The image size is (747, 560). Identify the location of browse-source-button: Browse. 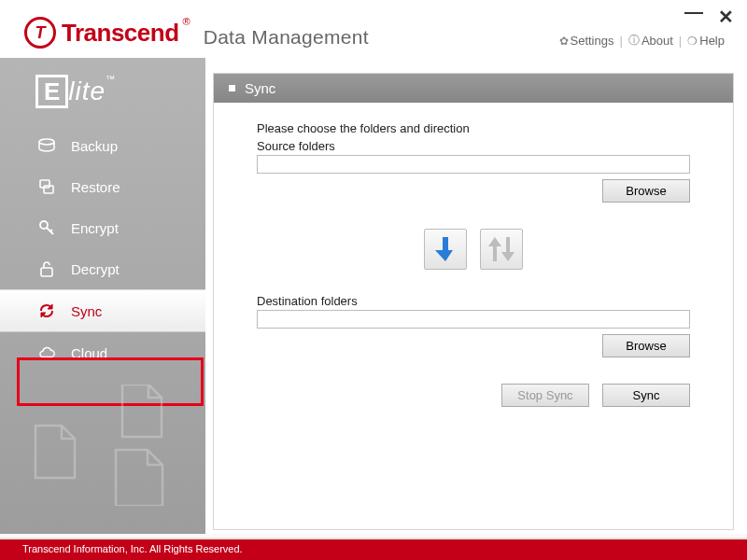
(646, 190).